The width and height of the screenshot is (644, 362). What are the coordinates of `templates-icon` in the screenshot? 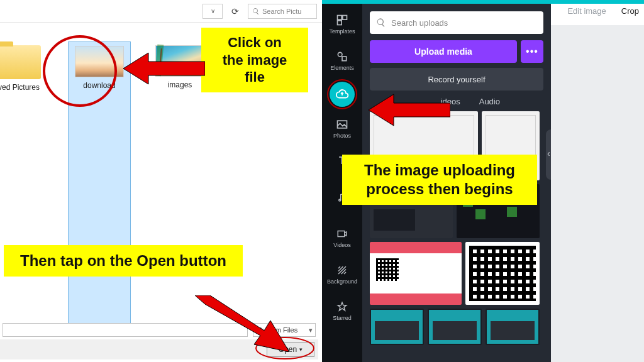 It's located at (342, 20).